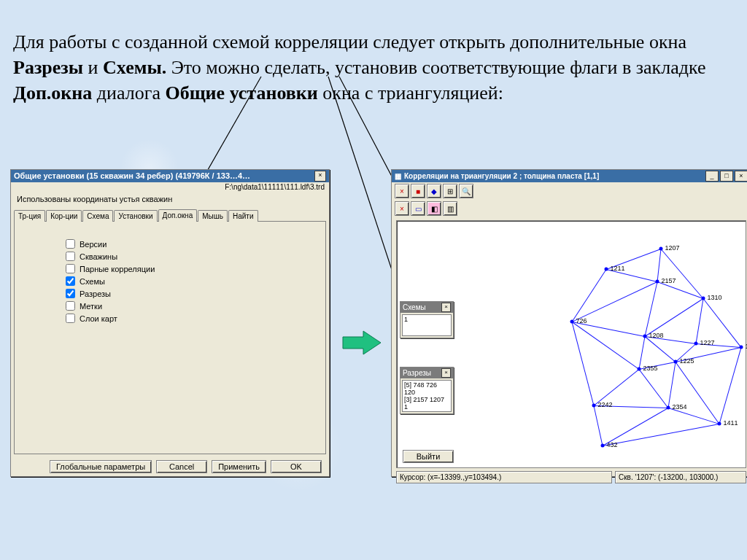 Image resolution: width=747 pixels, height=560 pixels. Describe the element at coordinates (132, 176) in the screenshot. I see `dialog-title: Общие установки (15 скважин 34 ребер) (4…` at that location.